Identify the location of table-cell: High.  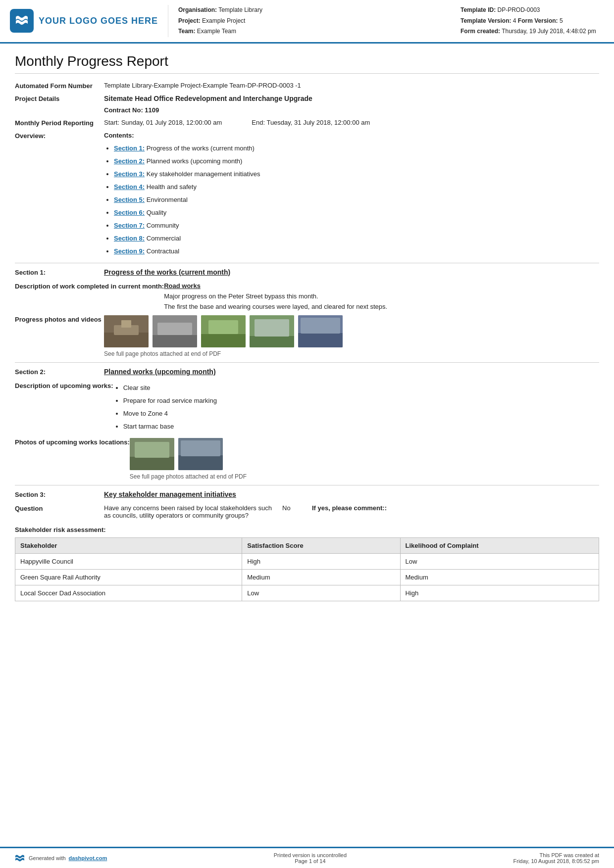
(321, 561).